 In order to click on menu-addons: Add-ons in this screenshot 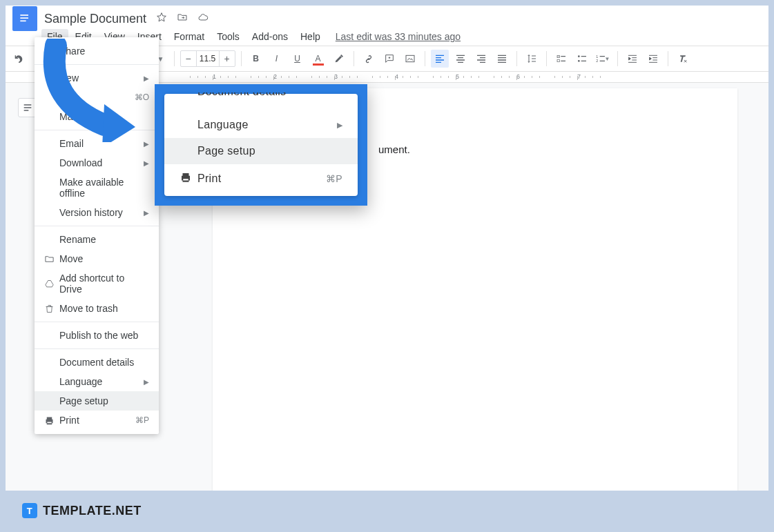, I will do `click(270, 37)`.